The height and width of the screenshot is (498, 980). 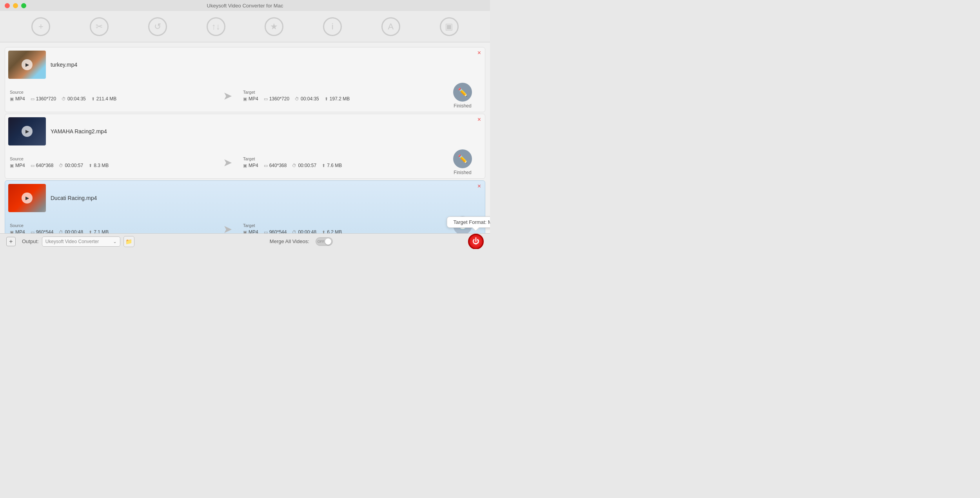 What do you see at coordinates (332, 231) in the screenshot?
I see `target-size-ducati: ⬆ 6.2 MB` at bounding box center [332, 231].